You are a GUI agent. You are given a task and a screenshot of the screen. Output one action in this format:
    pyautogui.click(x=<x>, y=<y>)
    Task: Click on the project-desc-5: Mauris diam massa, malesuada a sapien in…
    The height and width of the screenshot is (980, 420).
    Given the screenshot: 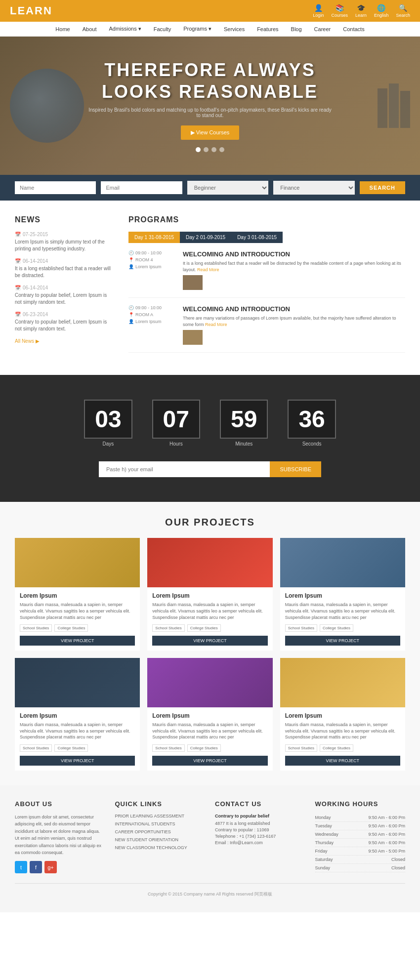 What is the action you would take?
    pyautogui.click(x=210, y=731)
    